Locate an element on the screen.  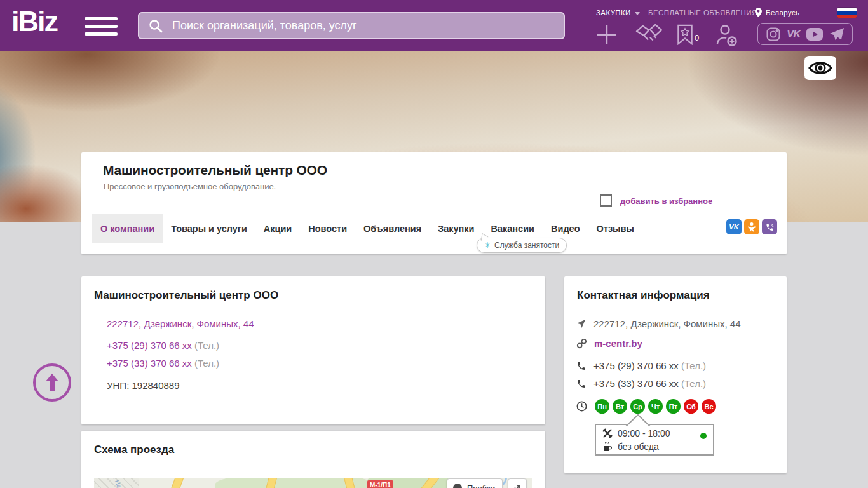
tab-purchases: Закупки is located at coordinates (456, 229).